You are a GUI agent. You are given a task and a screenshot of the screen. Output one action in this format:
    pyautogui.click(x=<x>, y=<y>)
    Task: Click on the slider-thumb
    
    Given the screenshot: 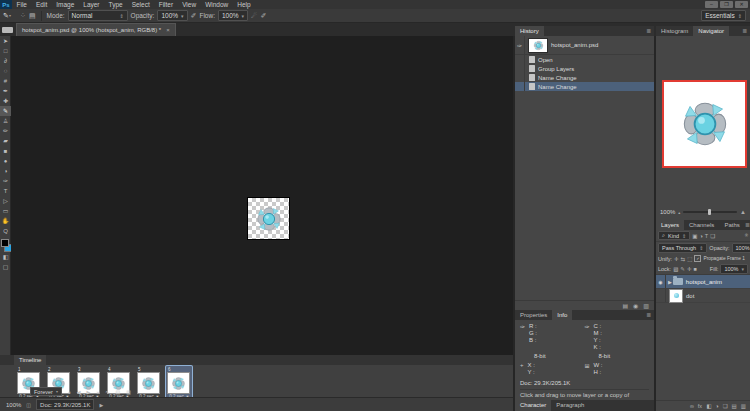 What is the action you would take?
    pyautogui.click(x=710, y=212)
    